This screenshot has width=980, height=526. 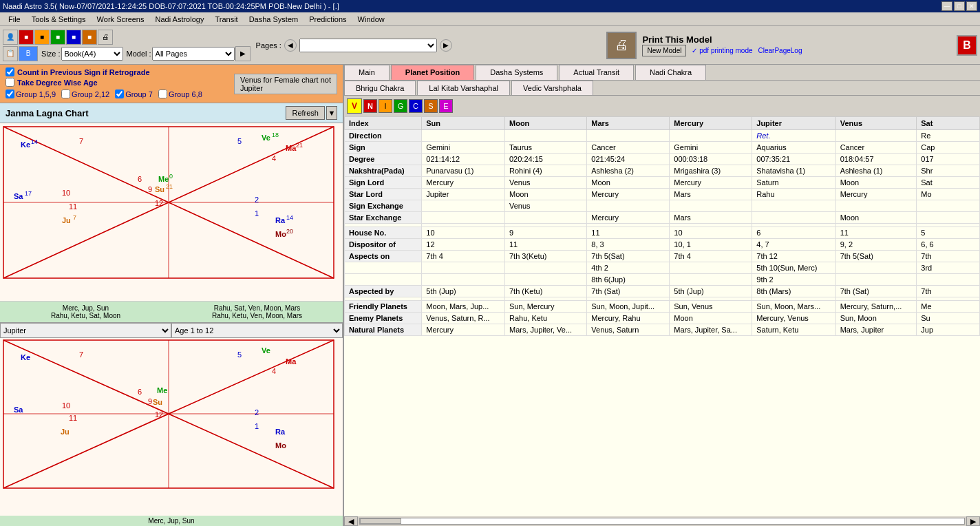 I want to click on tab-lal-kitab: Lal Kitab Varshaphal, so click(x=464, y=88).